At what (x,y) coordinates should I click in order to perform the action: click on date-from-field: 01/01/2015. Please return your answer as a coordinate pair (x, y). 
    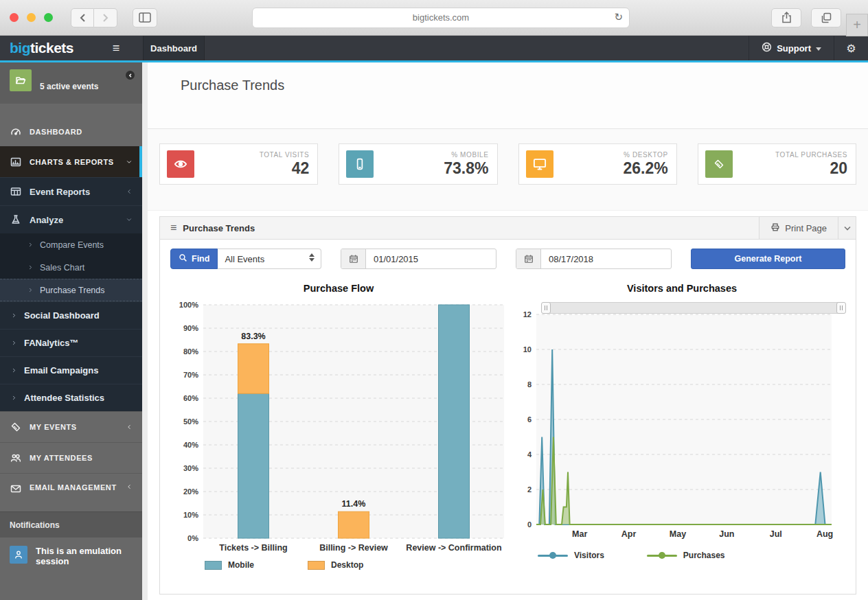
    Looking at the image, I should click on (419, 259).